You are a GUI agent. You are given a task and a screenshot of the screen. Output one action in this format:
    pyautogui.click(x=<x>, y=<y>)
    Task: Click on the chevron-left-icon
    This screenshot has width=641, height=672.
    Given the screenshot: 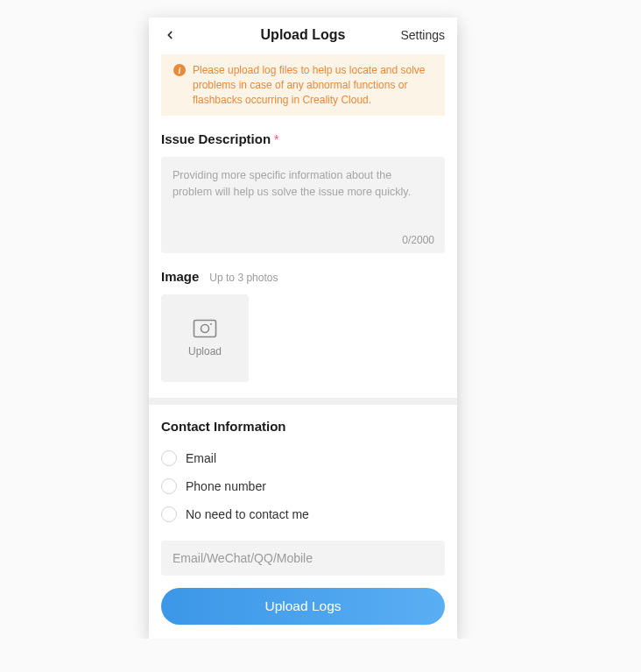 What is the action you would take?
    pyautogui.click(x=170, y=35)
    